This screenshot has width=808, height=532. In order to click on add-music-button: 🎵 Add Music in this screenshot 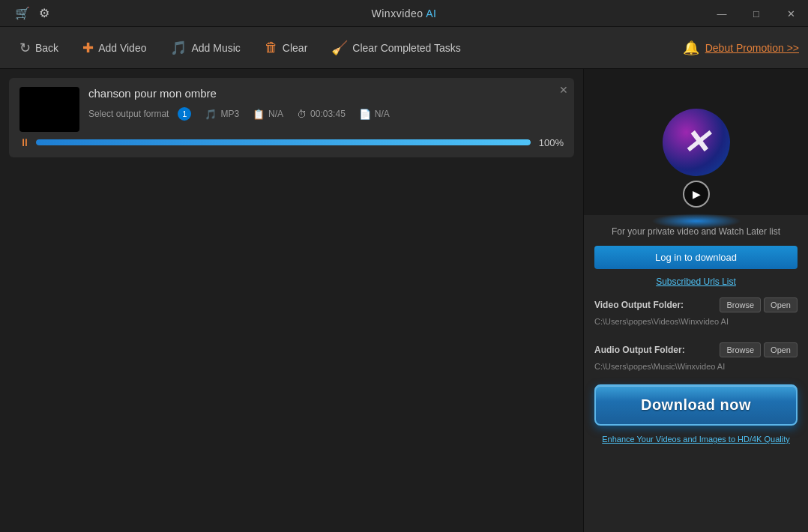, I will do `click(205, 48)`.